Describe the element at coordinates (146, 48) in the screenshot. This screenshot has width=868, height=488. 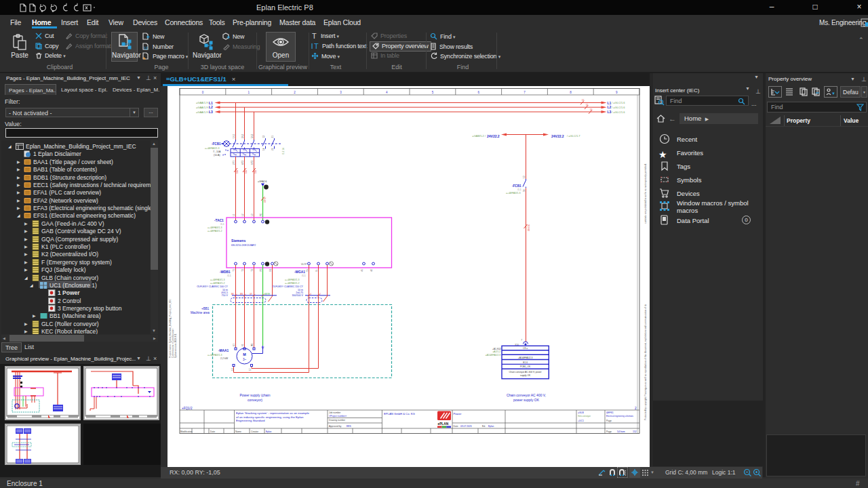
I see `svg-text: 12` at that location.